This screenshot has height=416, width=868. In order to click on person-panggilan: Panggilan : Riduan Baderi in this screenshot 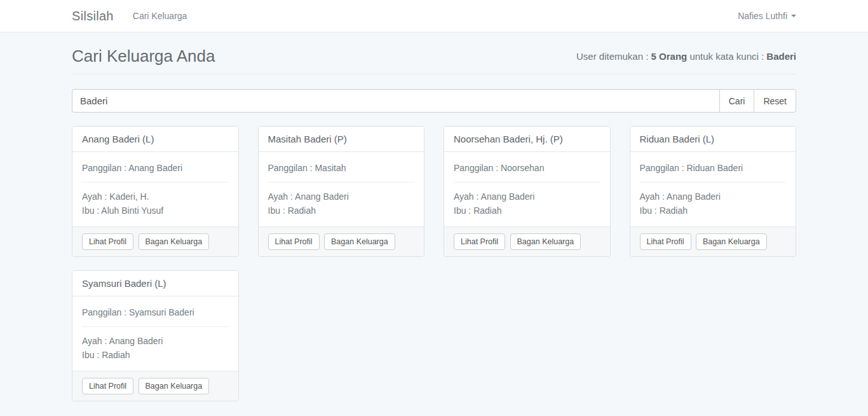, I will do `click(713, 168)`.